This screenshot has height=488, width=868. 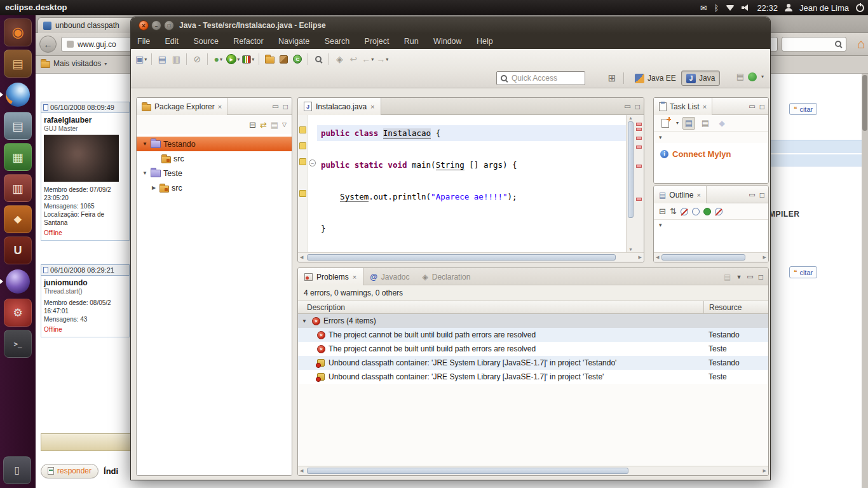 I want to click on maximize-window-button: □, so click(x=169, y=25).